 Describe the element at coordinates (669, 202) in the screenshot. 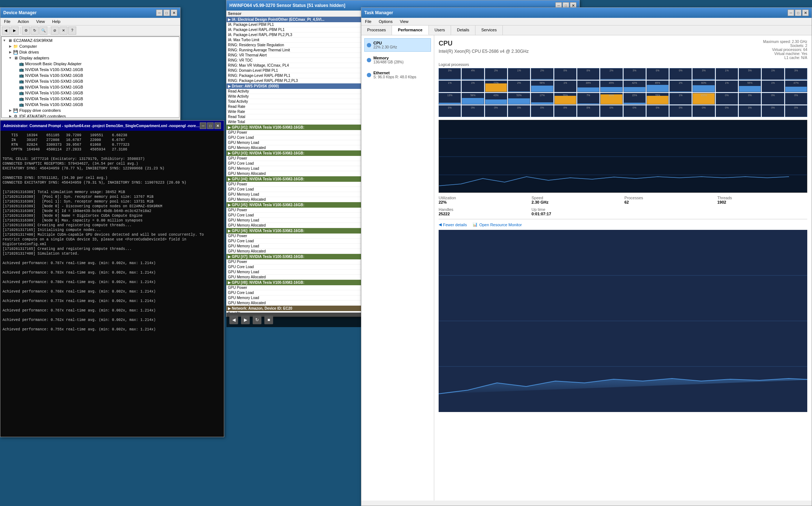

I see `processes-value: 62` at that location.